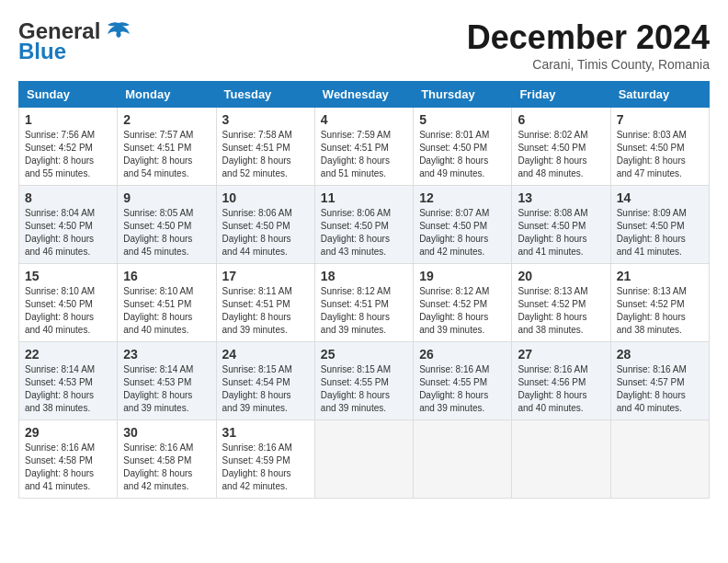  What do you see at coordinates (68, 147) in the screenshot?
I see `calendar-day-cell: 1 Sunrise: 7:56 AM Sunset: 4:52 PM Dayli…` at bounding box center [68, 147].